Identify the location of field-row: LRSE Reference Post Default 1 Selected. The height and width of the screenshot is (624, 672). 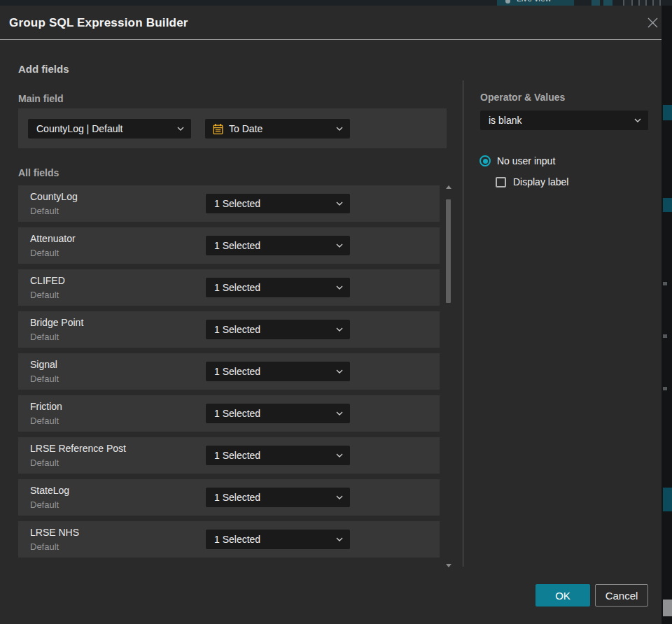
(229, 455).